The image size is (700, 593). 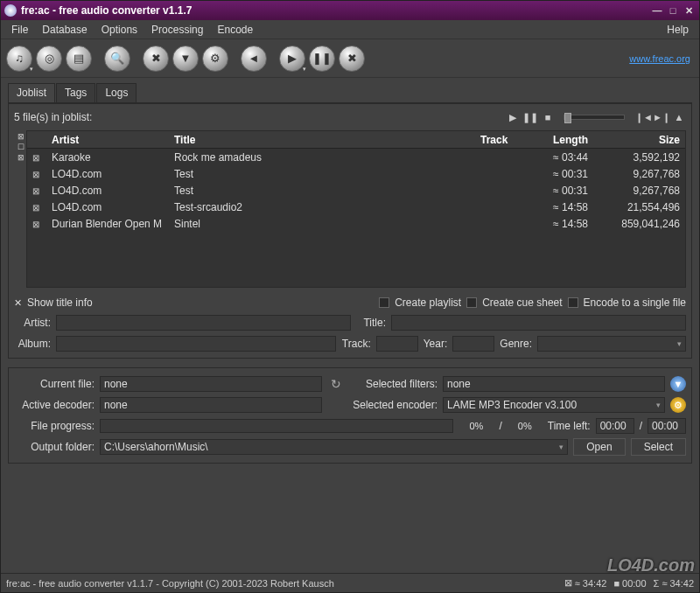 I want to click on cell-length: ≈ 03:44, so click(x=558, y=157).